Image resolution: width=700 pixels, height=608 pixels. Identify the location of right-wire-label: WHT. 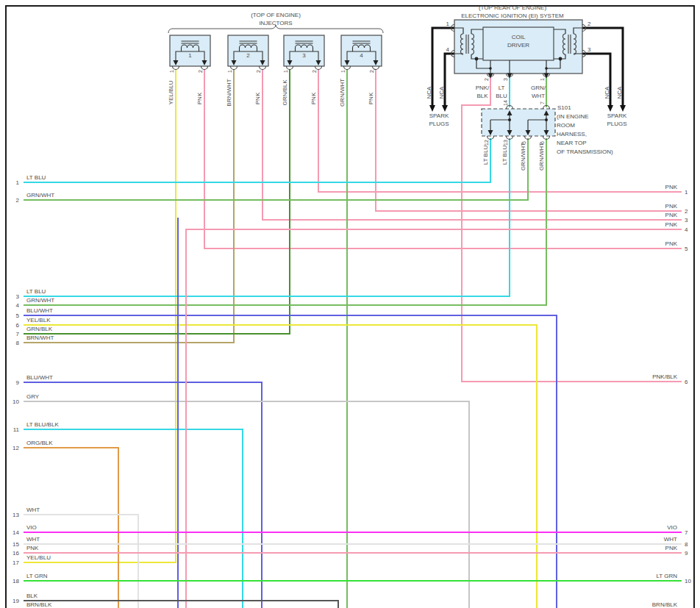
(604, 540).